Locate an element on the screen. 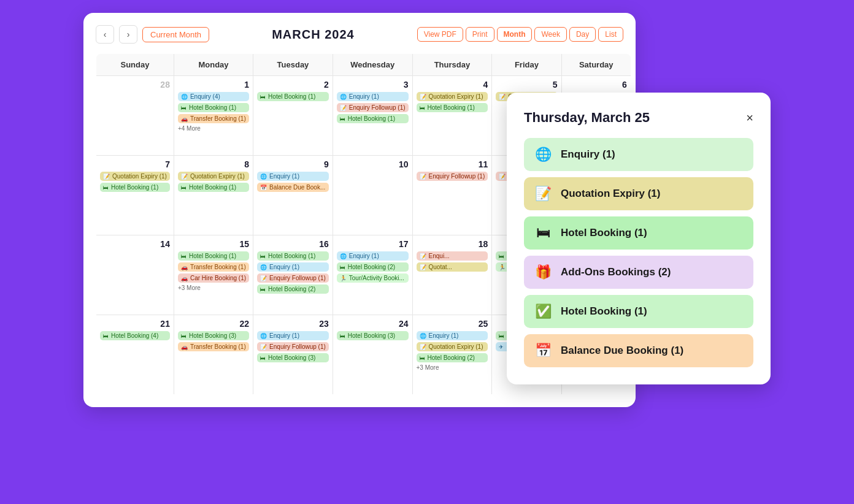 This screenshot has width=854, height=504. event-label: Hotel Booking (3) is located at coordinates (372, 336).